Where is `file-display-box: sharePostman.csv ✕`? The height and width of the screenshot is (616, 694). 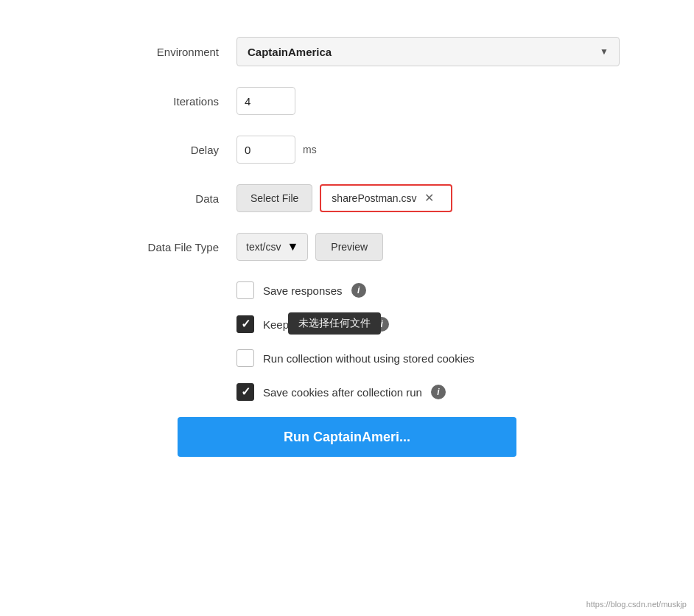 file-display-box: sharePostman.csv ✕ is located at coordinates (386, 198).